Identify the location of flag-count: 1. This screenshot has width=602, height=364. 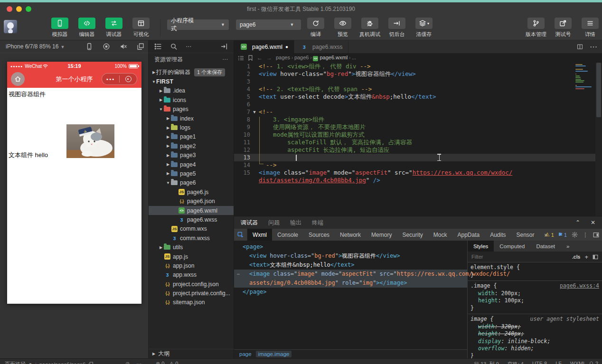
(563, 235).